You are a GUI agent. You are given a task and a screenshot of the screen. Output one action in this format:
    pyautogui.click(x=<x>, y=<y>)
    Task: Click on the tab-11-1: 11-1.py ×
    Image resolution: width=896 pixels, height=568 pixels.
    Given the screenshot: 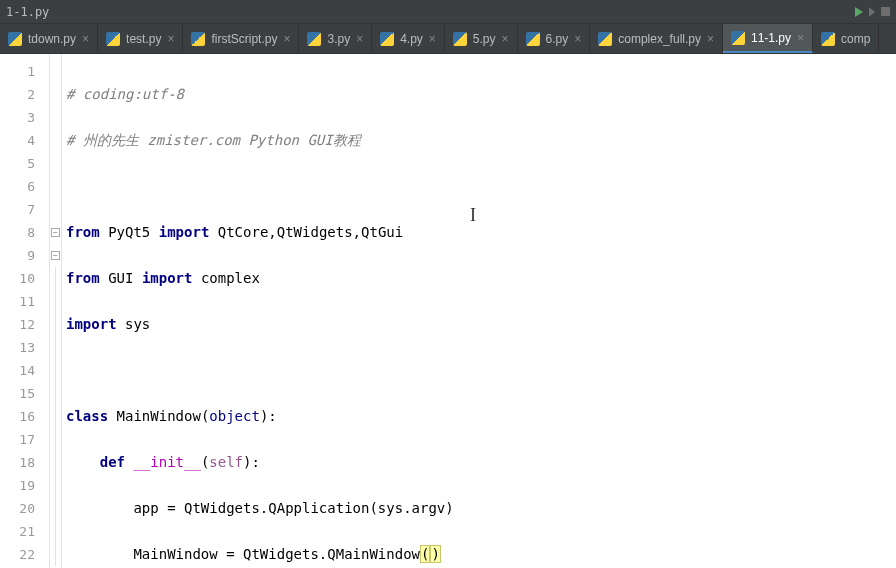 What is the action you would take?
    pyautogui.click(x=768, y=38)
    